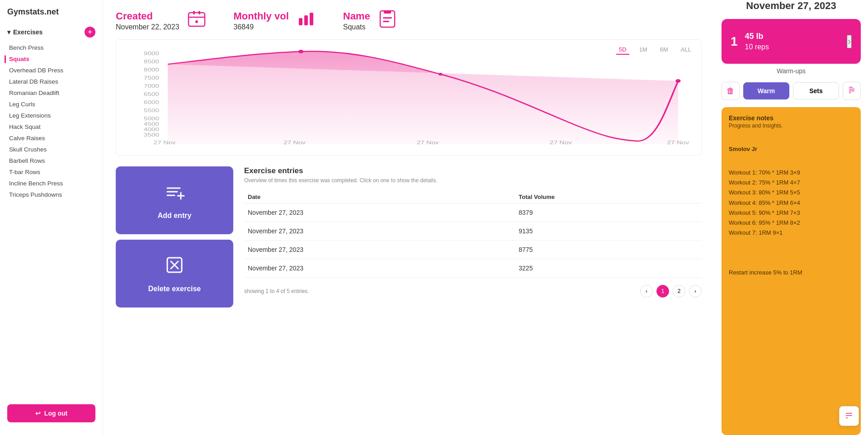 This screenshot has width=868, height=435. What do you see at coordinates (695, 291) in the screenshot?
I see `pagination-next-button: ›` at bounding box center [695, 291].